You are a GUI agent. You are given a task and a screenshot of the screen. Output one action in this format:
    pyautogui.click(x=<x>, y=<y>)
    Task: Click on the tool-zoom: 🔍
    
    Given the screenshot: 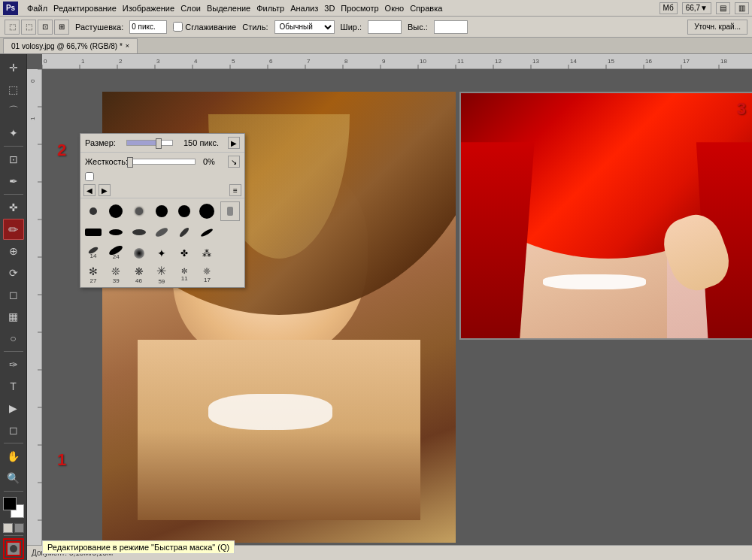 What is the action you would take?
    pyautogui.click(x=14, y=478)
    